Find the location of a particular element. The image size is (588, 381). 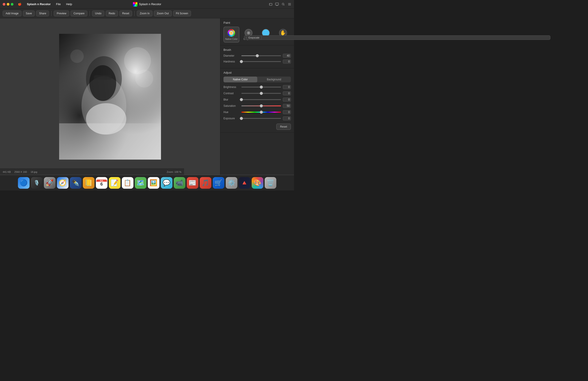

dock-safari: 🧭 is located at coordinates (63, 183).